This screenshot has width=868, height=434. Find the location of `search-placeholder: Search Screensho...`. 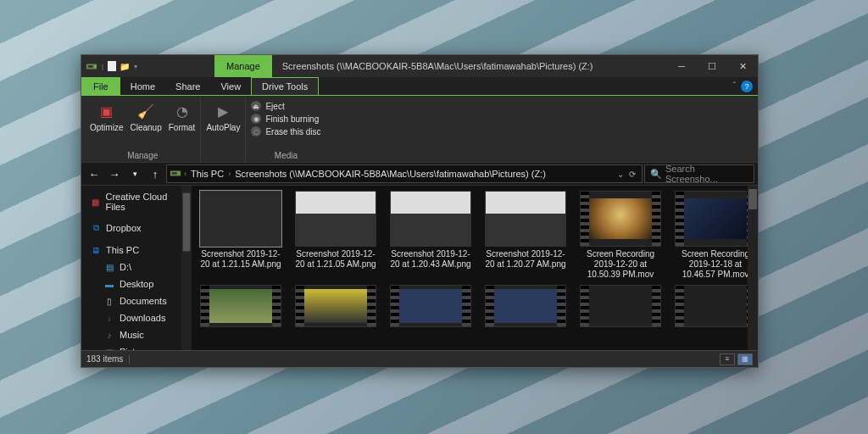

search-placeholder: Search Screensho... is located at coordinates (707, 174).